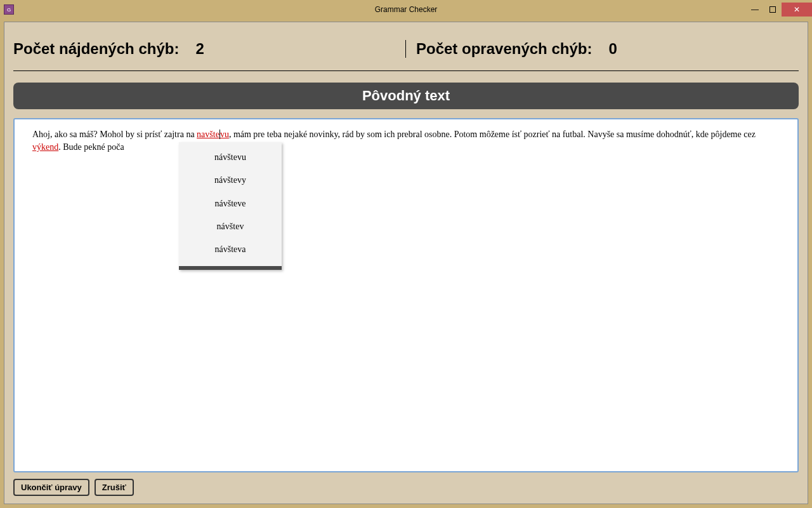 The image size is (812, 508). What do you see at coordinates (492, 135) in the screenshot?
I see `text-fragment: , mám pre teba nejaké novinky, rád by so…` at bounding box center [492, 135].